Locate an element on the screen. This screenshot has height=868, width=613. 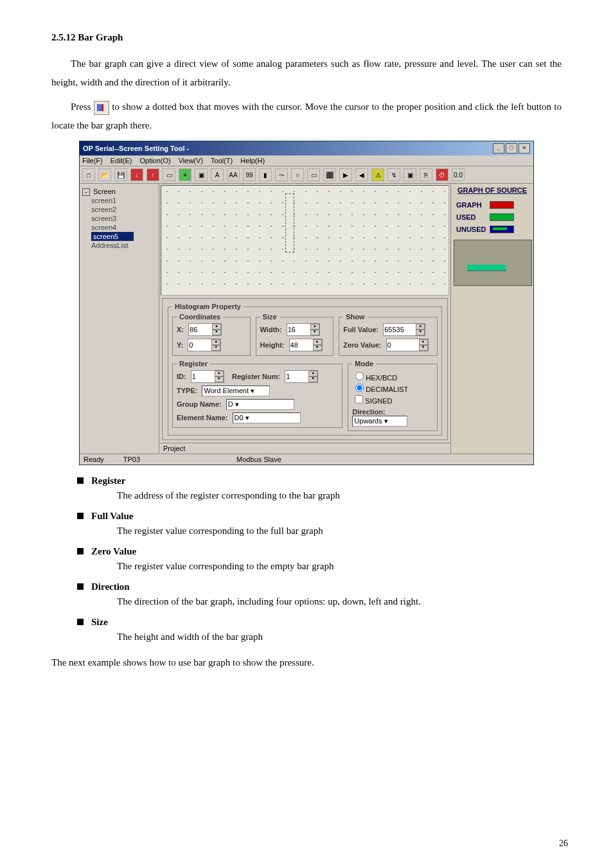
height-label: Height: is located at coordinates (272, 345).